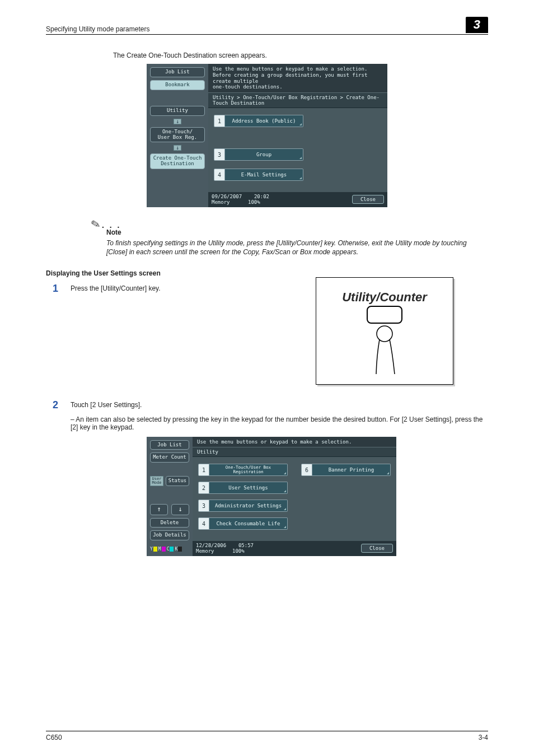 The height and width of the screenshot is (756, 534). Describe the element at coordinates (279, 423) in the screenshot. I see `step-2-sublist: An item can also be selected by pressing…` at that location.